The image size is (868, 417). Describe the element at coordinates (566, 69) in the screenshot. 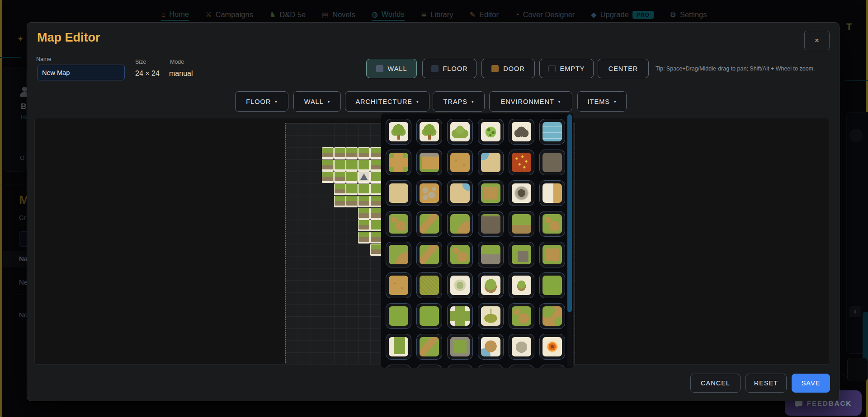

I see `tile-type-button-empty: EMPTY` at that location.